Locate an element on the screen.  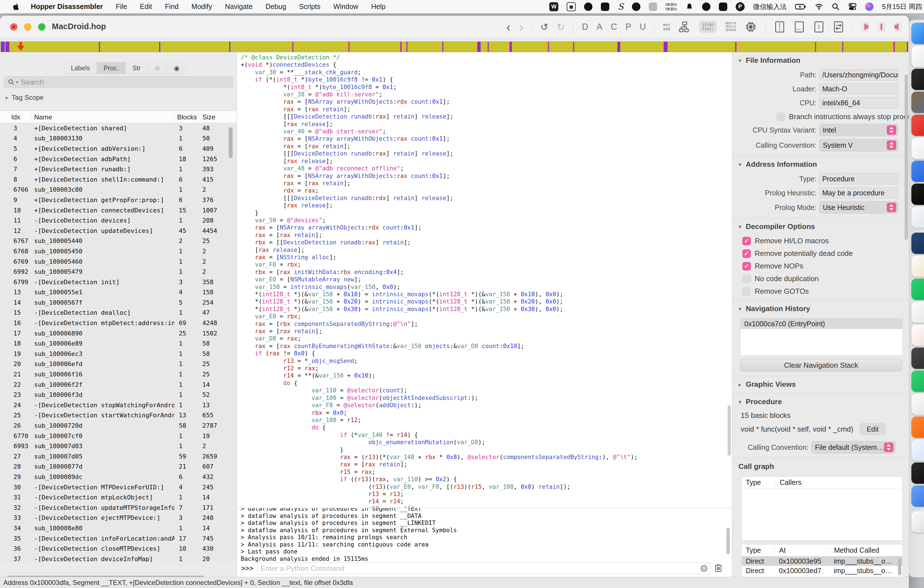
console-input-box: ✕ is located at coordinates (484, 568).